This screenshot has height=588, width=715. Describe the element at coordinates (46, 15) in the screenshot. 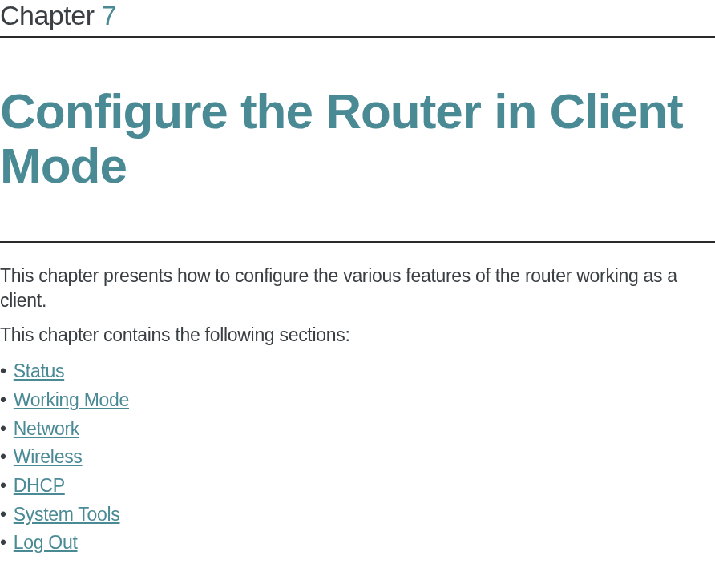

I see `chapter-label: Chapter` at that location.